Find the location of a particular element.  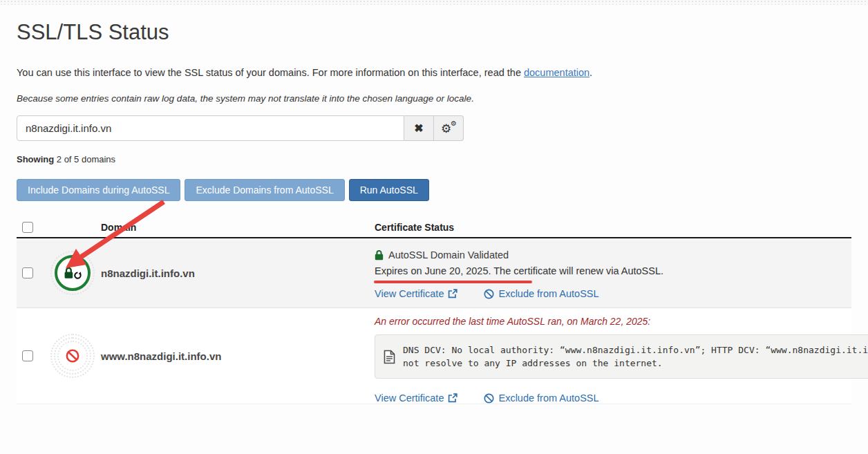

error-log-line-1: DNS DCV: No local authority: “www.n8nazd… is located at coordinates (636, 350).